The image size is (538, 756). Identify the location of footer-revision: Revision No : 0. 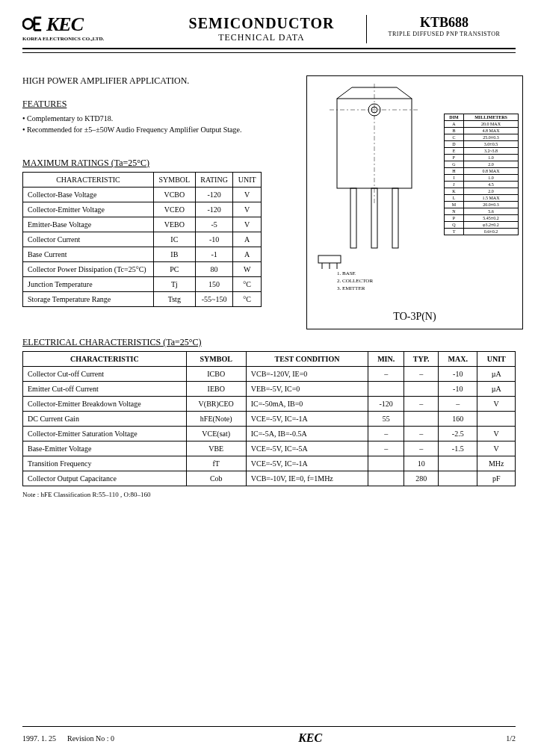
(91, 738).